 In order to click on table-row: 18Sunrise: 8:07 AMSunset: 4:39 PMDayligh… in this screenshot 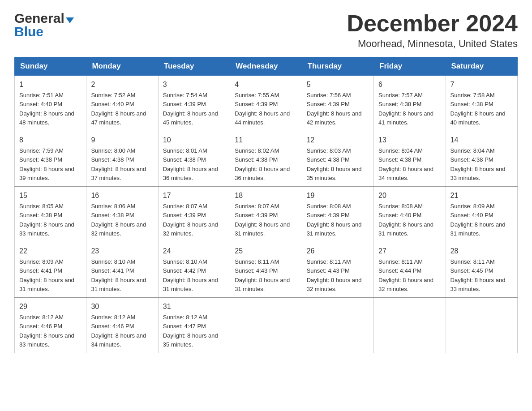, I will do `click(266, 214)`.